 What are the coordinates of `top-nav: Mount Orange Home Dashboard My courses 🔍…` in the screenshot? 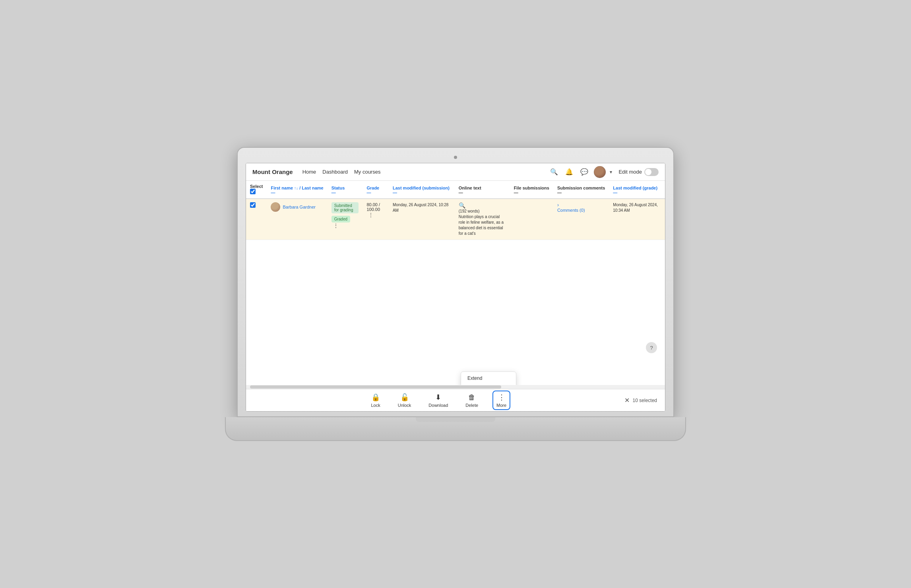 It's located at (456, 172).